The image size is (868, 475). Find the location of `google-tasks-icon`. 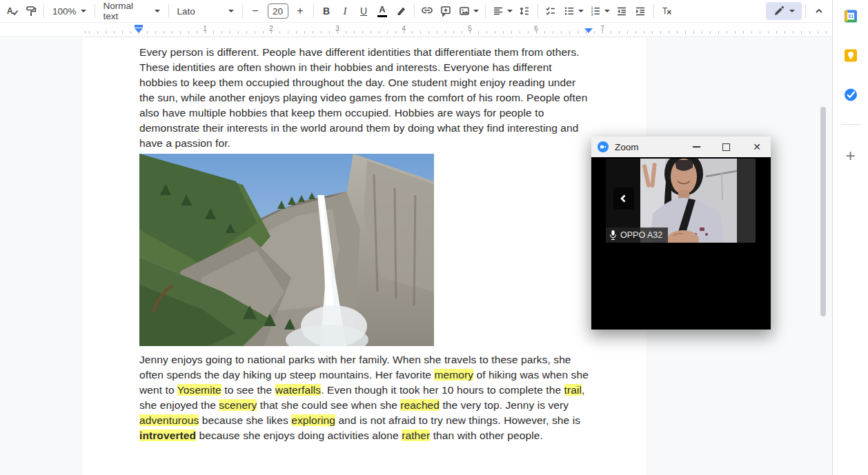

google-tasks-icon is located at coordinates (850, 95).